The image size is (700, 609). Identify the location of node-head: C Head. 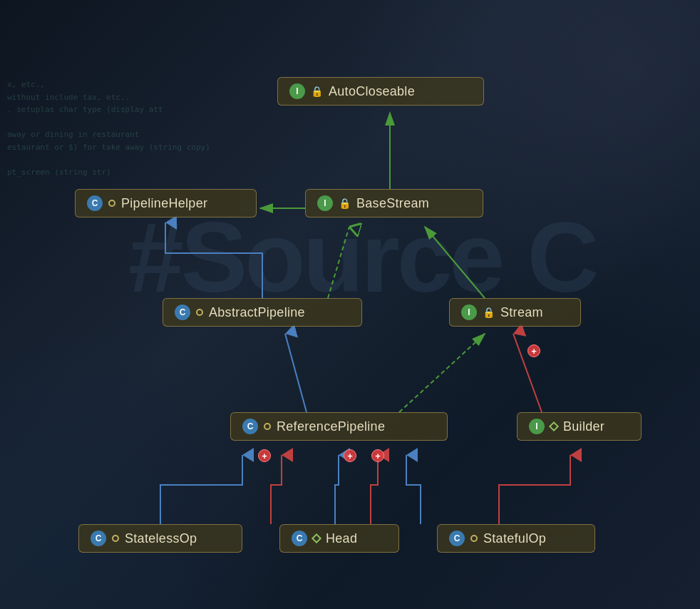
(339, 538).